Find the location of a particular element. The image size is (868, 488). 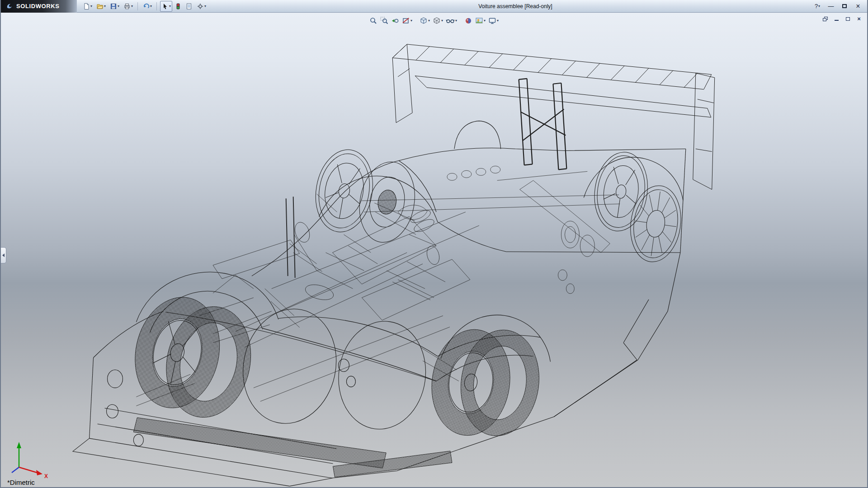

hide-show-glasses-icon is located at coordinates (450, 21).